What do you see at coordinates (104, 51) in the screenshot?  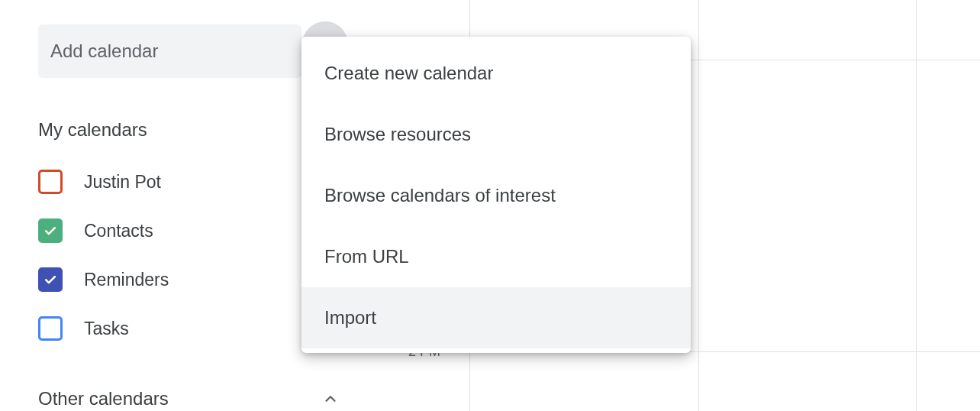 I see `add-calendar-placeholder: Add calendar` at bounding box center [104, 51].